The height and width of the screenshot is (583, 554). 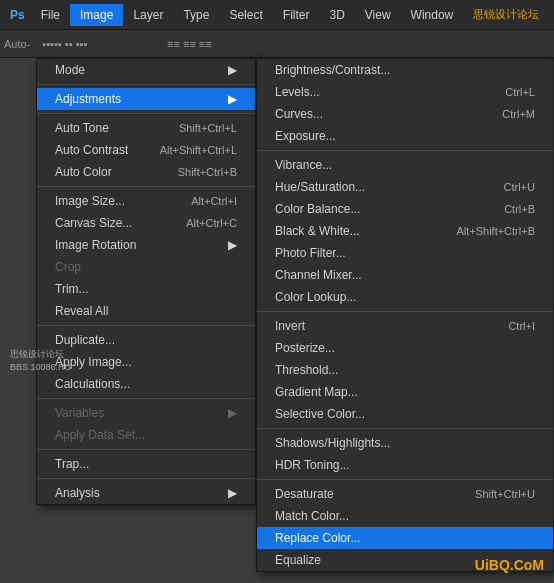 I want to click on image-menu-canvas-size: Canvas Size... Alt+Ctrl+C, so click(x=146, y=223).